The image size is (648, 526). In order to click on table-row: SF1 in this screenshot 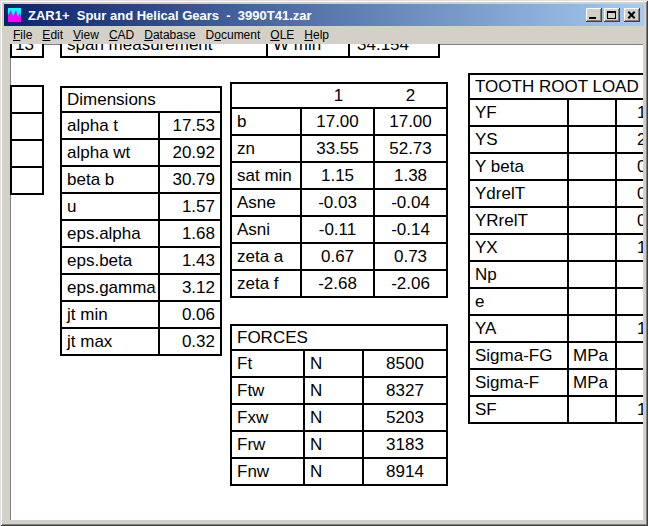, I will do `click(556, 410)`.